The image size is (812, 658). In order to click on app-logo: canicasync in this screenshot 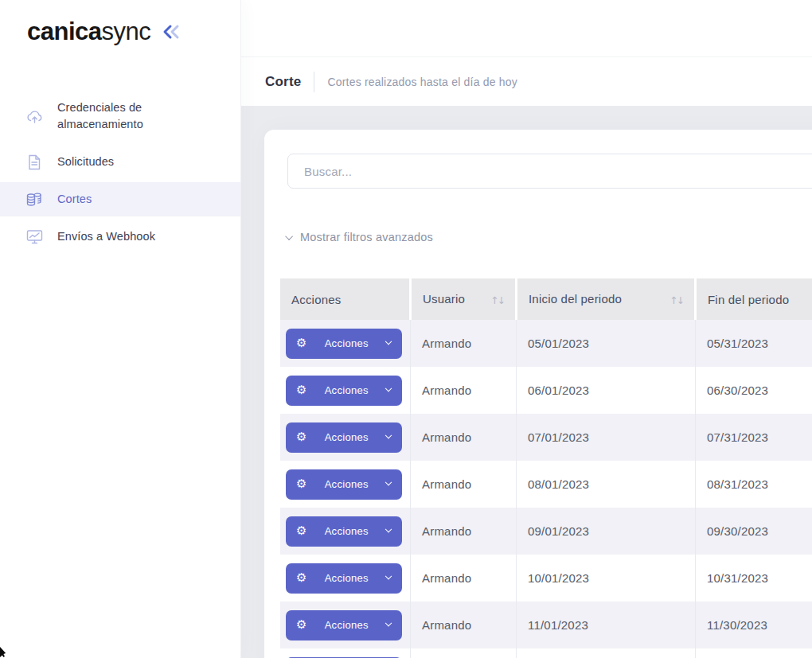, I will do `click(89, 32)`.